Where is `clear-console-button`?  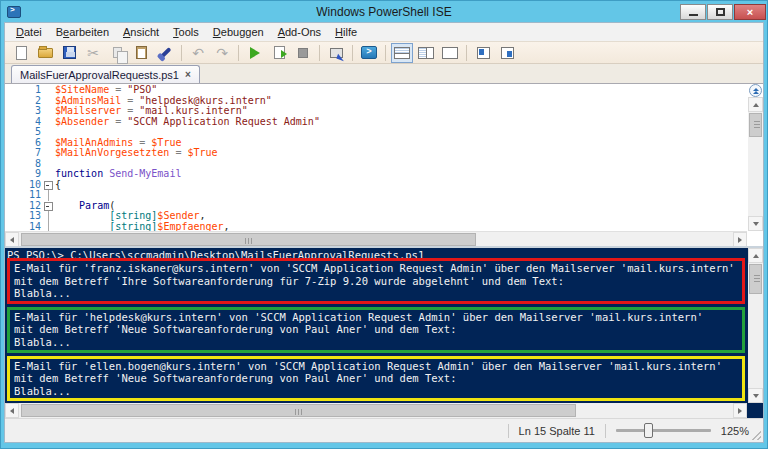
clear-console-button is located at coordinates (165, 53).